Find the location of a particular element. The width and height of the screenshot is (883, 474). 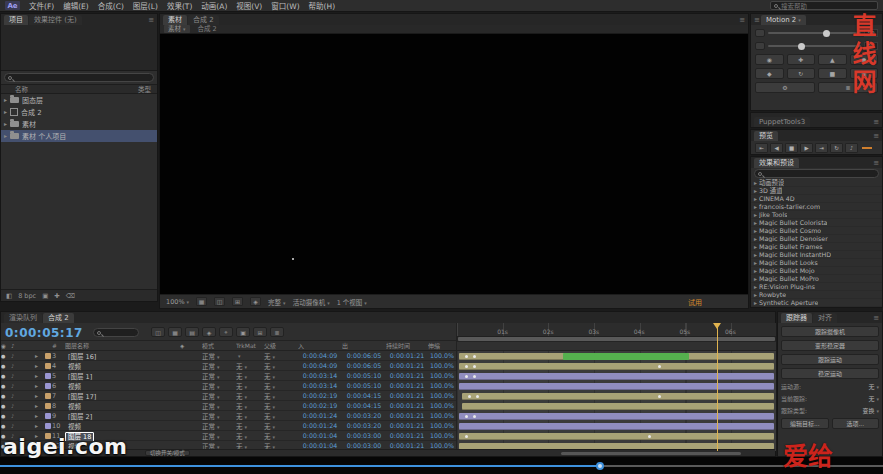

motion-option-button is located at coordinates (760, 33).